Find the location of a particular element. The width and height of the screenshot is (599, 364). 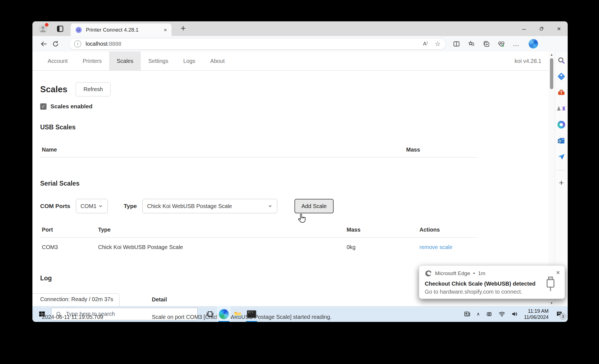

browser-essentials-icon is located at coordinates (501, 44).